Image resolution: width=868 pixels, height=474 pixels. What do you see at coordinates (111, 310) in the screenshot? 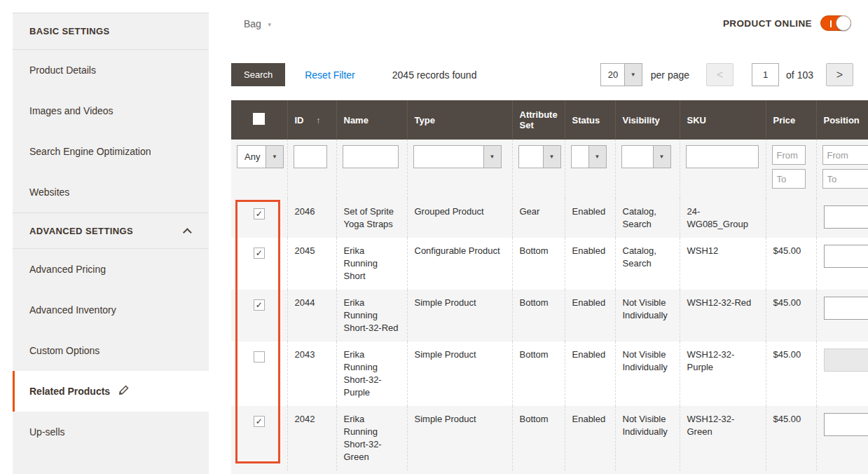
I see `sidebar-item-advanced-inventory: Advanced Inventory` at bounding box center [111, 310].